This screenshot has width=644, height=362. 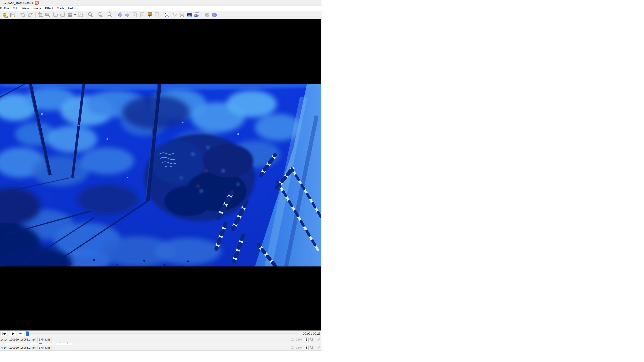 I want to click on menu-bar: F File Edit View Image Effect Tools Help, so click(x=161, y=8).